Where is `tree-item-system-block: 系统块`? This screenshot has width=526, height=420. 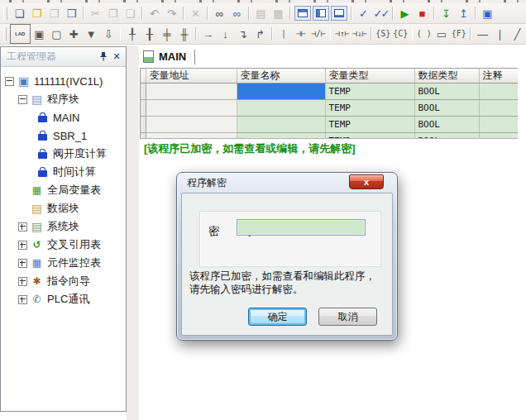
tree-item-system-block: 系统块 is located at coordinates (63, 227).